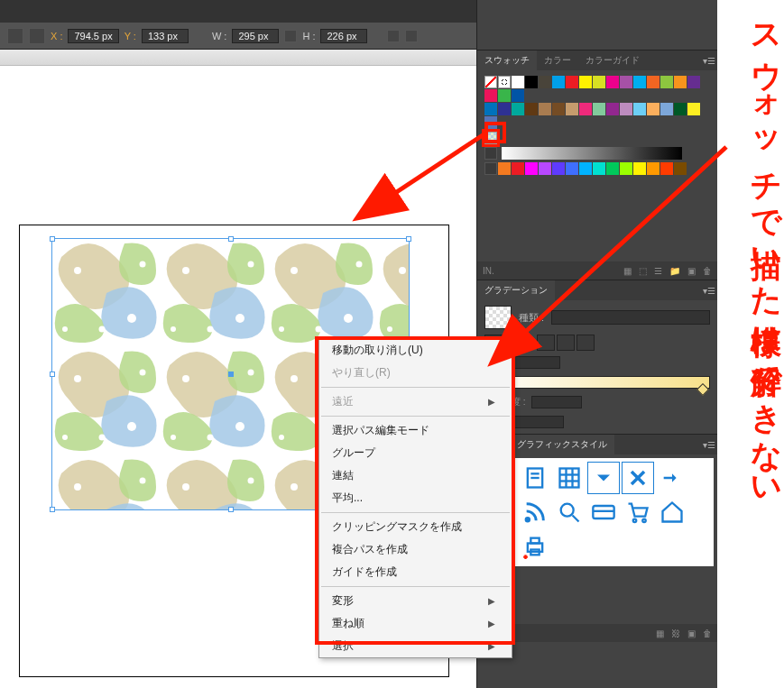 This screenshot has width=784, height=688. I want to click on tab-swatches: スウォッチ, so click(507, 60).